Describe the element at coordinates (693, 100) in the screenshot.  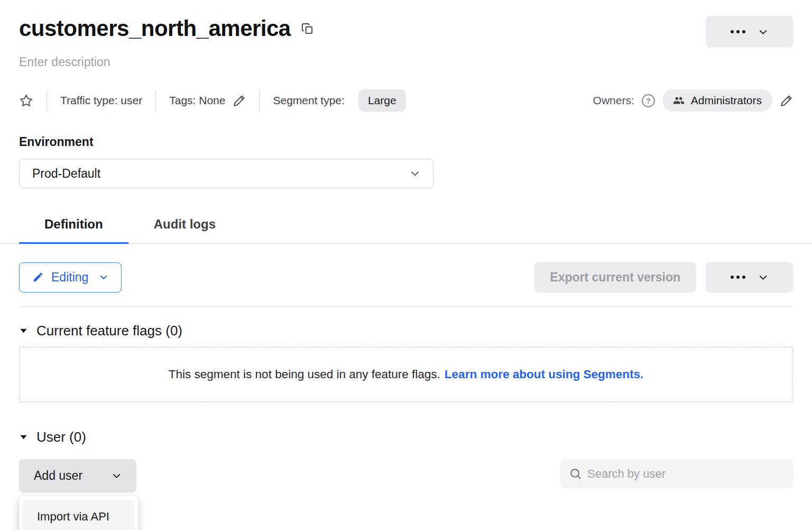
I see `owners-group: Owners: Administrators` at that location.